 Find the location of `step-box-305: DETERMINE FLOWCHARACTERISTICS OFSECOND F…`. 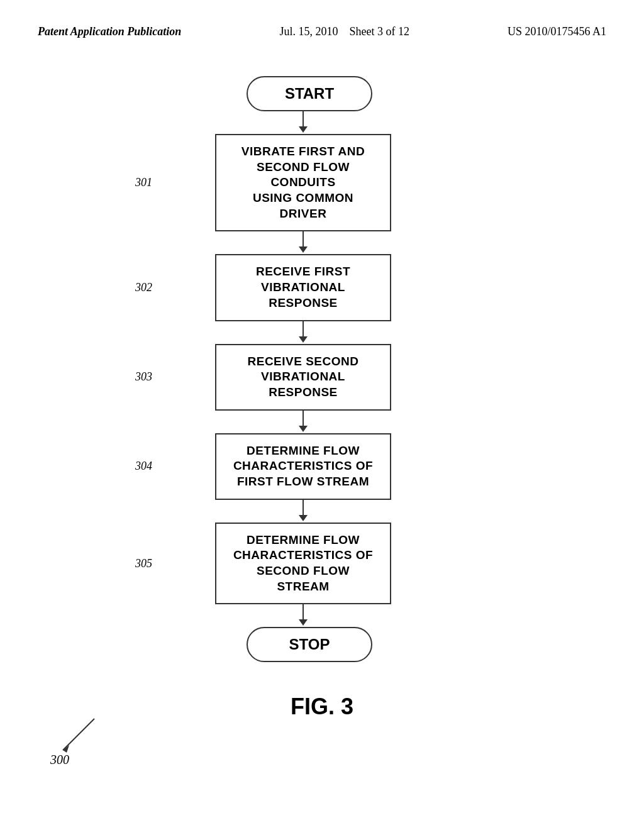

step-box-305: DETERMINE FLOWCHARACTERISTICS OFSECOND F… is located at coordinates (303, 563).